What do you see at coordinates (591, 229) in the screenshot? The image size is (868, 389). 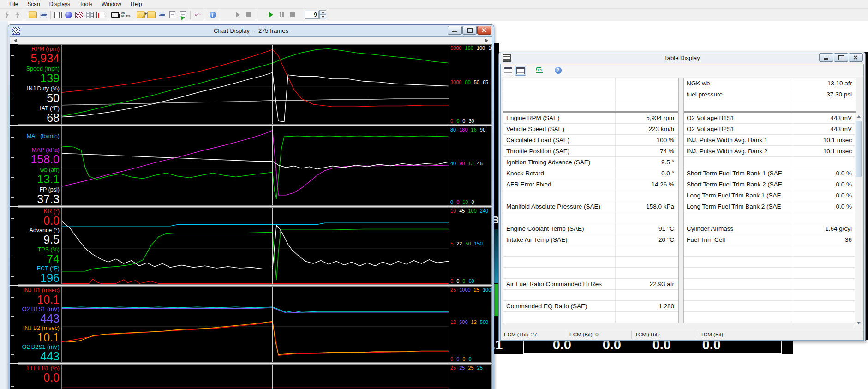 I see `table-row: Engine Coolant Temp (SAE)91 °C` at bounding box center [591, 229].